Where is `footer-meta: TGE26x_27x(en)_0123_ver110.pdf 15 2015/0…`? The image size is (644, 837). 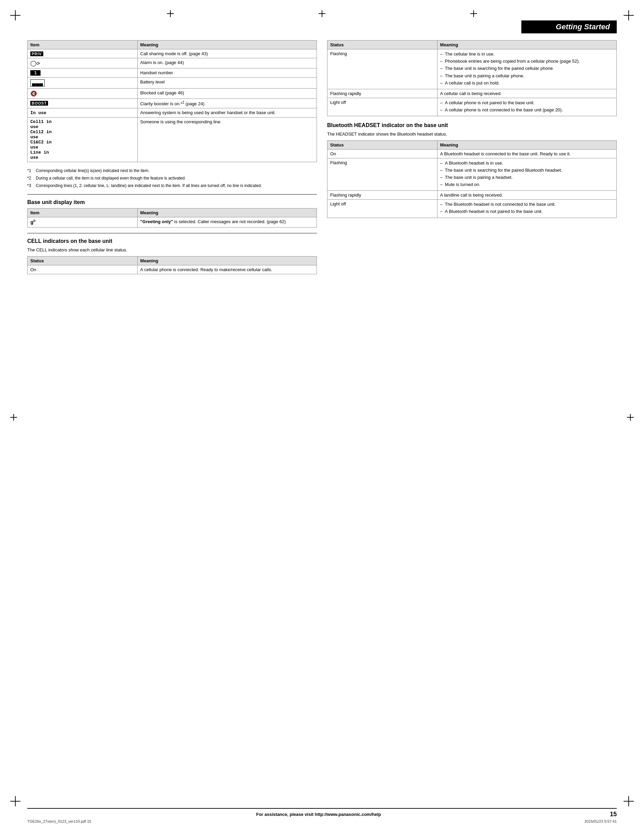 footer-meta: TGE26x_27x(en)_0123_ver110.pdf 15 2015/0… is located at coordinates (322, 821).